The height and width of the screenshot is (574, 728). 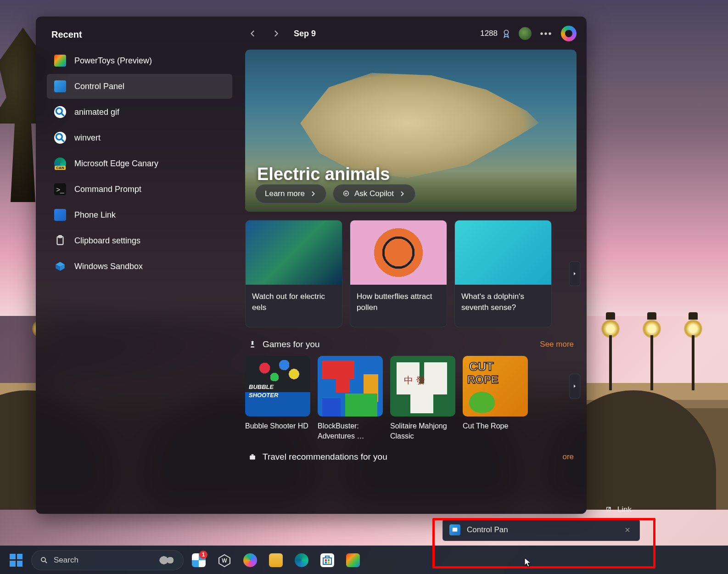 What do you see at coordinates (117, 163) in the screenshot?
I see `recent-item-label: Microsoft Edge Canary` at bounding box center [117, 163].